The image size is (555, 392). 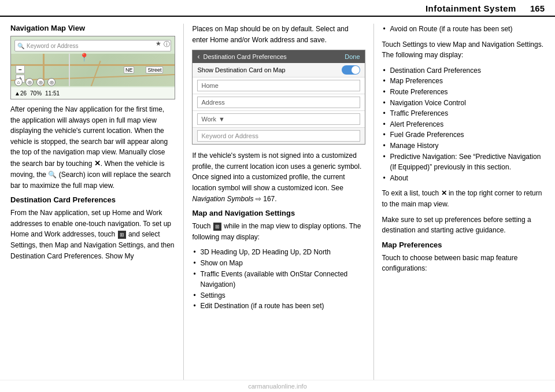 What do you see at coordinates (35, 82) in the screenshot?
I see `map-bottom-icons: ⌂ ◎ ◎ ◎` at bounding box center [35, 82].